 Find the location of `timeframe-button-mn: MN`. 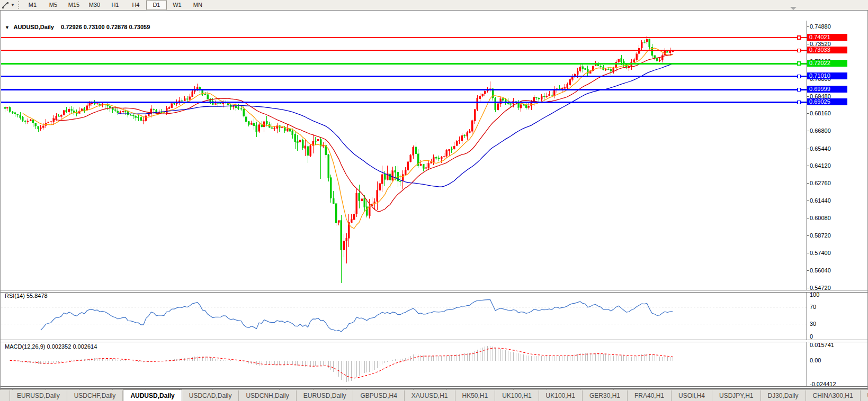

timeframe-button-mn: MN is located at coordinates (198, 5).